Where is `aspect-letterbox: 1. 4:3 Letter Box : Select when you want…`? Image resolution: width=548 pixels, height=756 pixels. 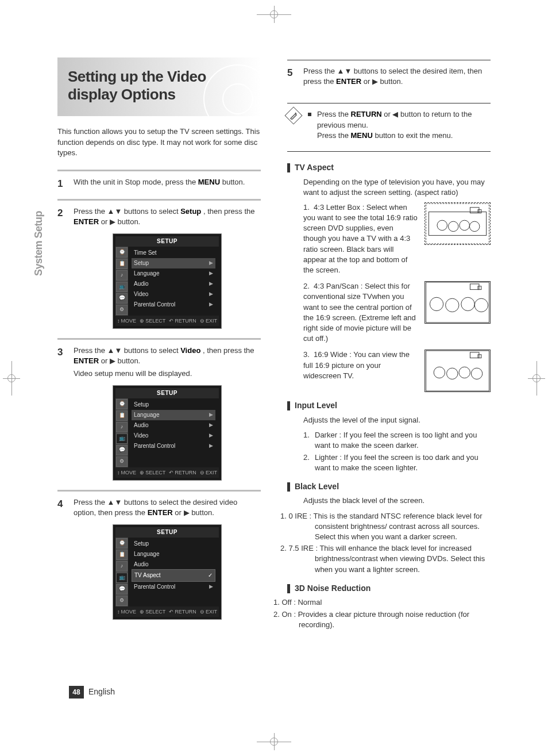 aspect-letterbox: 1. 4:3 Letter Box : Select when you want… is located at coordinates (397, 239).